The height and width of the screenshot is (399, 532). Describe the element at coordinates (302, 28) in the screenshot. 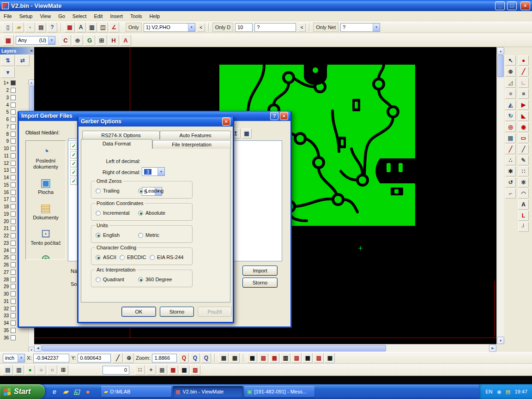

I see `prev-dcode-button: <` at that location.